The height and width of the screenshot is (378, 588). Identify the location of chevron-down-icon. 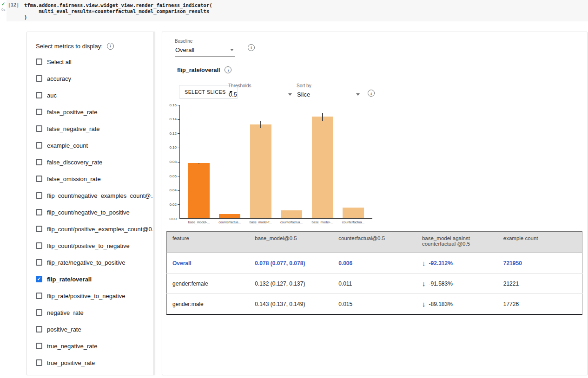
(290, 95).